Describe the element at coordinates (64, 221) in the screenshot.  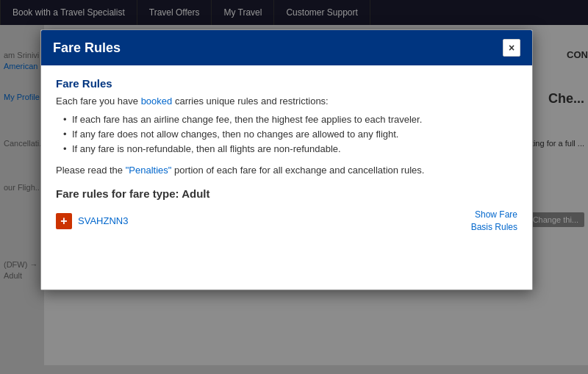
I see `expand-fare-button: +` at that location.